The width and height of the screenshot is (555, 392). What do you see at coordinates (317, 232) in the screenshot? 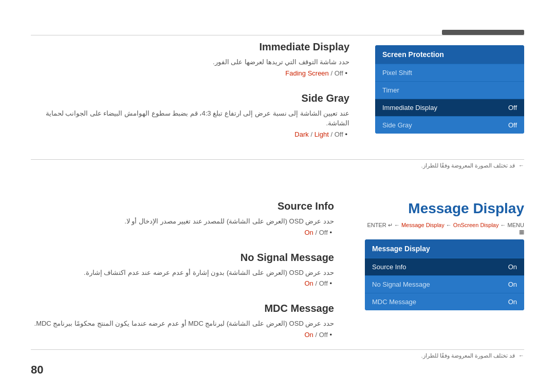
I see `source-sep: /` at bounding box center [317, 232].